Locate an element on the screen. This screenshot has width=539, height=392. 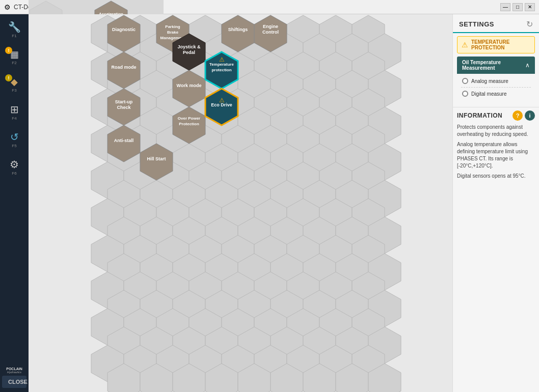
svg-text: Parking is located at coordinates (172, 26).